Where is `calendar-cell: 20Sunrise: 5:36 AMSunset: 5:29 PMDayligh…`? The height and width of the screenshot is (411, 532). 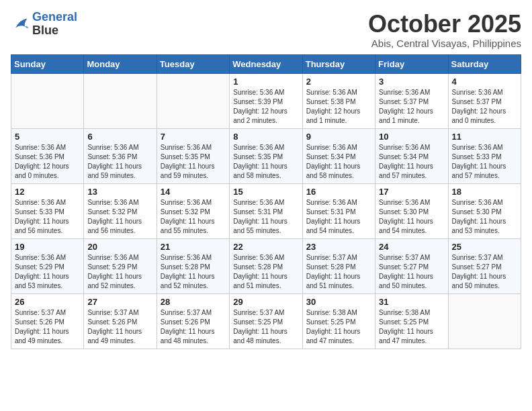 calendar-cell: 20Sunrise: 5:36 AMSunset: 5:29 PMDayligh… is located at coordinates (120, 266).